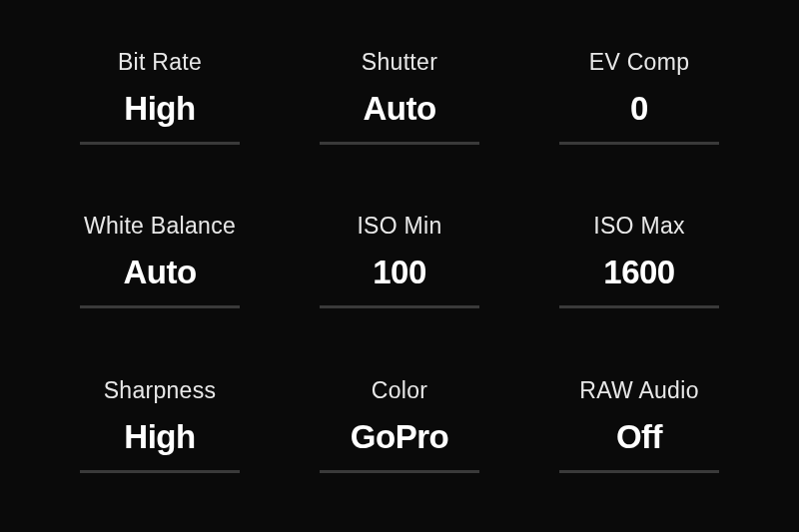  Describe the element at coordinates (400, 226) in the screenshot. I see `setting-label: ISO Min` at that location.